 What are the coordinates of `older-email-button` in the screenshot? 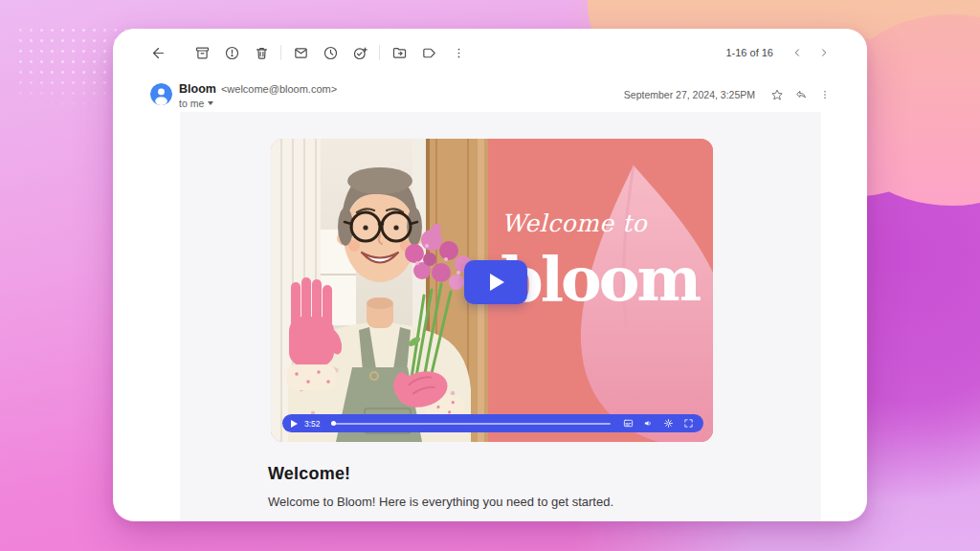 It's located at (824, 53).